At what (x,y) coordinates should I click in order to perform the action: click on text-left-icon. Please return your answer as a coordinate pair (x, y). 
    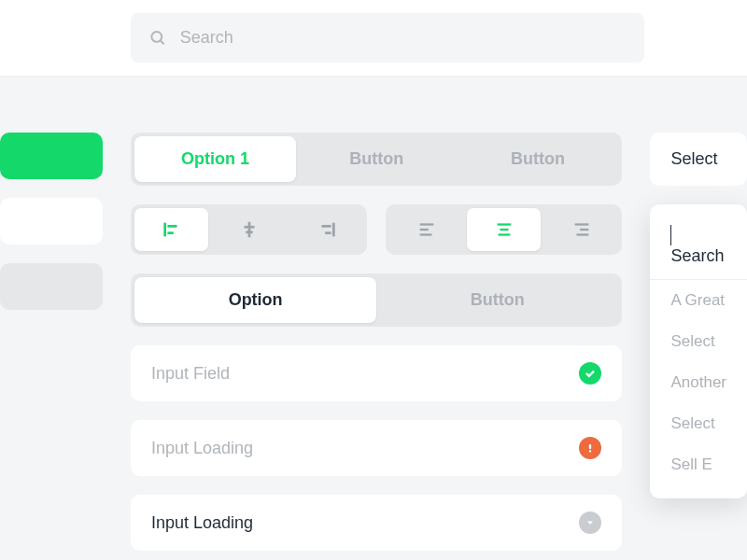
    Looking at the image, I should click on (427, 230).